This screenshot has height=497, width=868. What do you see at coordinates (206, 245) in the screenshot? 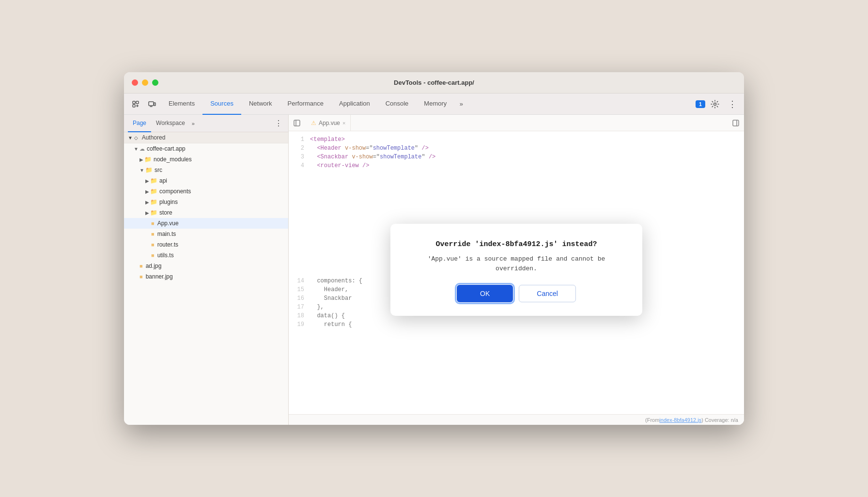
I see `tree-item-router-ts: ■ router.ts` at bounding box center [206, 245].